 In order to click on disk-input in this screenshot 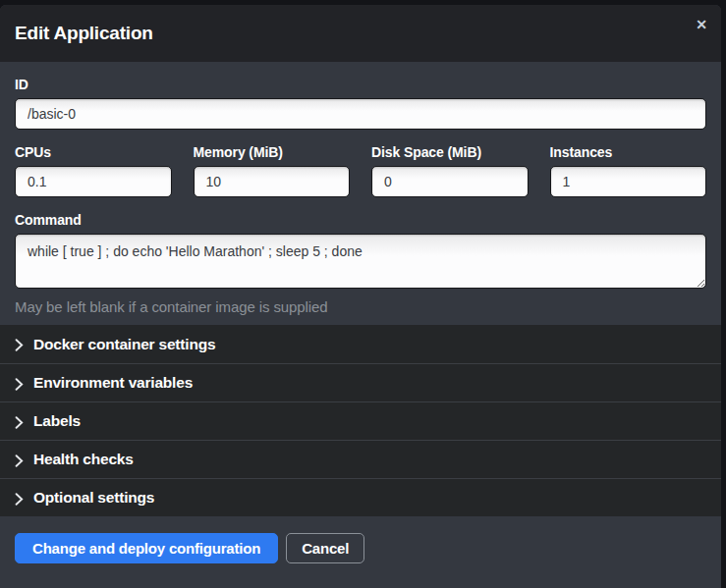, I will do `click(450, 182)`.